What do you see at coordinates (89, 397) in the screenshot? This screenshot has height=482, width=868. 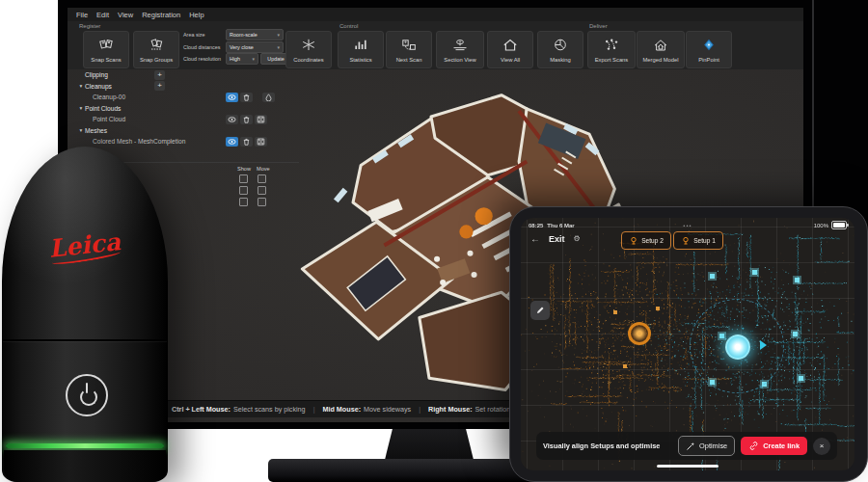 I see `power-icon` at bounding box center [89, 397].